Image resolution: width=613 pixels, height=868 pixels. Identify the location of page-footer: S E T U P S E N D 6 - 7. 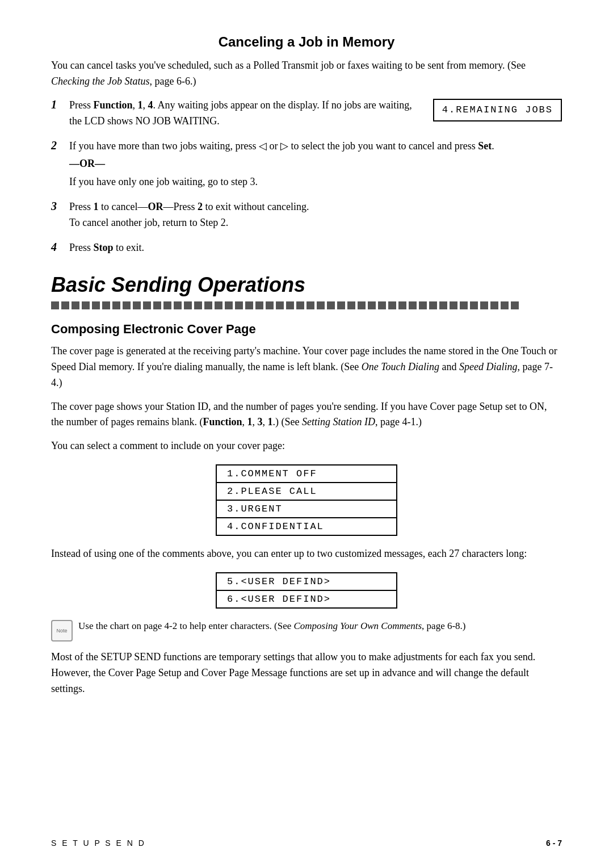
(306, 843).